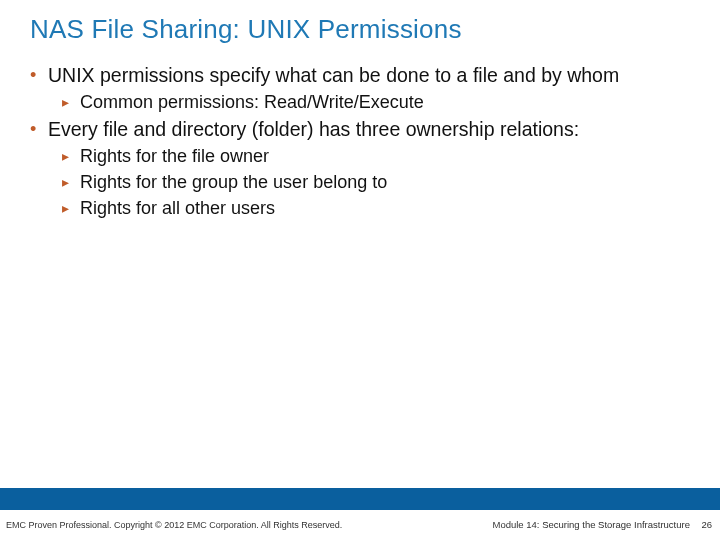  I want to click on bullet-text: Rights for all other users, so click(178, 208).